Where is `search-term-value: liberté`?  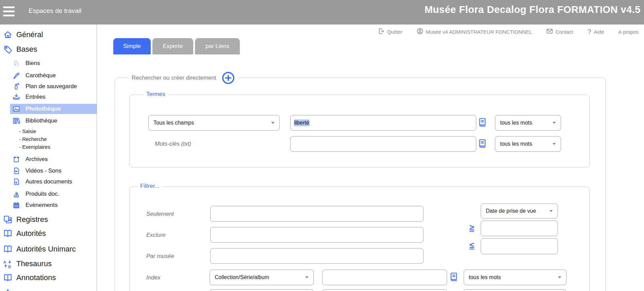 search-term-value: liberté is located at coordinates (302, 123).